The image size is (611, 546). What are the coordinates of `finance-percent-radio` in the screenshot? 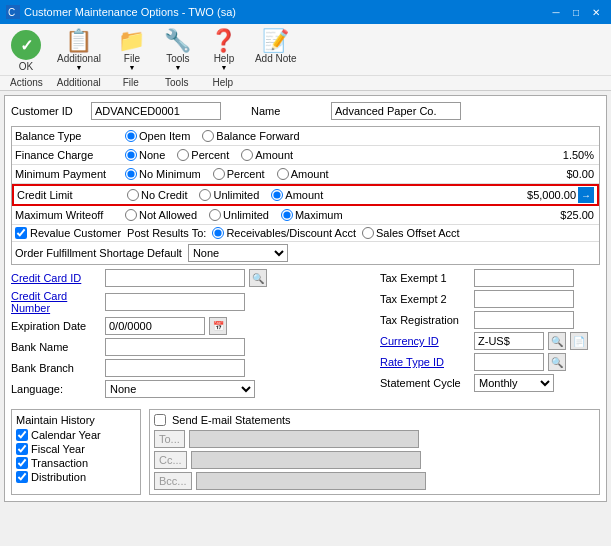 It's located at (183, 155).